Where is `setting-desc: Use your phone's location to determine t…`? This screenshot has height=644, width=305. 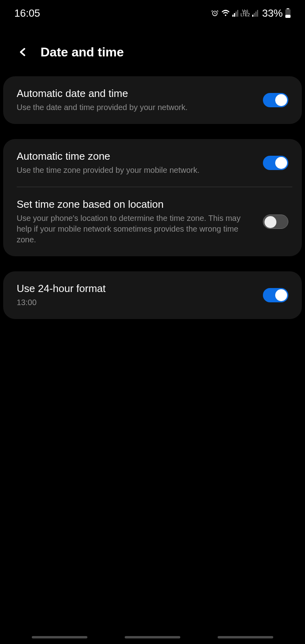
setting-desc: Use your phone's location to determine t… is located at coordinates (136, 229).